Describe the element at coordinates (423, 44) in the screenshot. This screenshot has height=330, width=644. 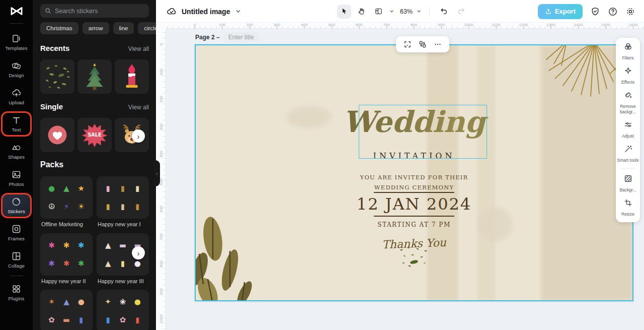
I see `replace-icon` at that location.